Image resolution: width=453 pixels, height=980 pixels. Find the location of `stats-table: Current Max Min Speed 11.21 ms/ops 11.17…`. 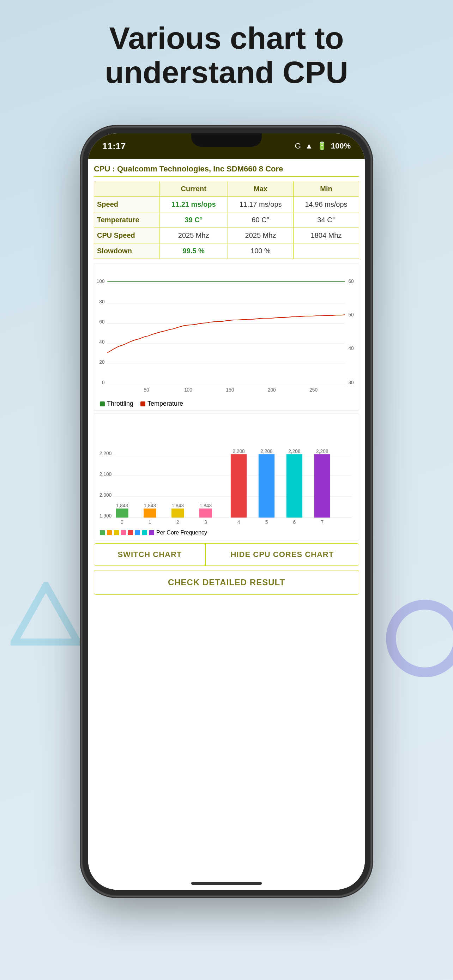

stats-table: Current Max Min Speed 11.21 ms/ops 11.17… is located at coordinates (227, 220).